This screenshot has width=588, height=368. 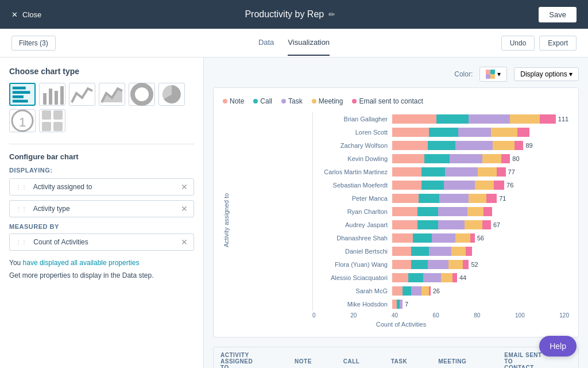 What do you see at coordinates (184, 187) in the screenshot?
I see `remove-field-activity-assigned-to: ✕` at bounding box center [184, 187].